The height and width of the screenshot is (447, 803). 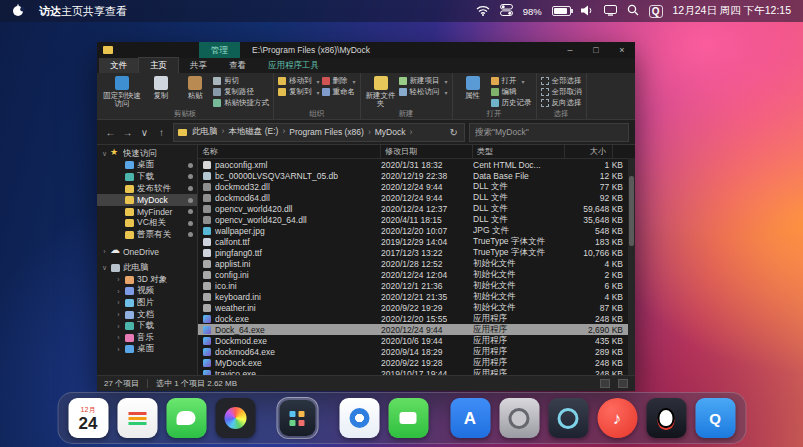 What do you see at coordinates (416, 340) in the screenshot?
I see `Dockmod.exe: Dockmod.exe 2020/10/6 19:44 应用程序 435 KB` at bounding box center [416, 340].